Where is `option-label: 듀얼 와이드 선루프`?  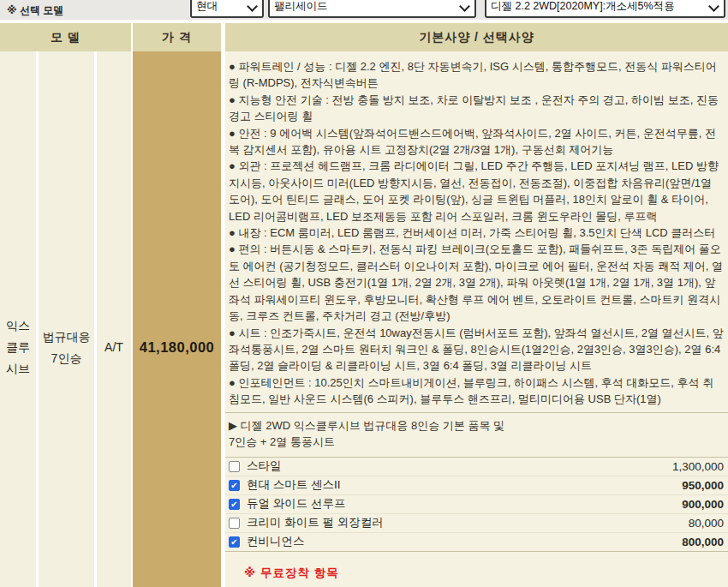 option-label: 듀얼 와이드 선루프 is located at coordinates (464, 504).